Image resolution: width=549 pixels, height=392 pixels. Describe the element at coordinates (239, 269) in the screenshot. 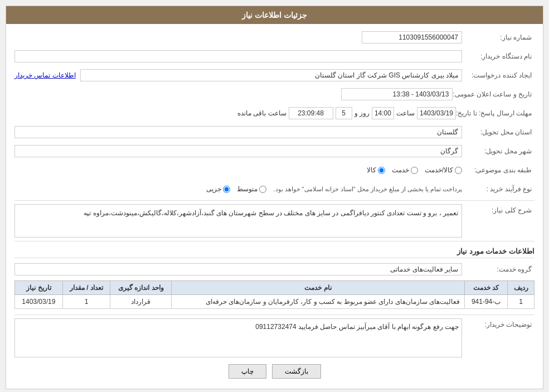

I see `service-group-value: سایر فعالیت‌های خدماتی` at that location.